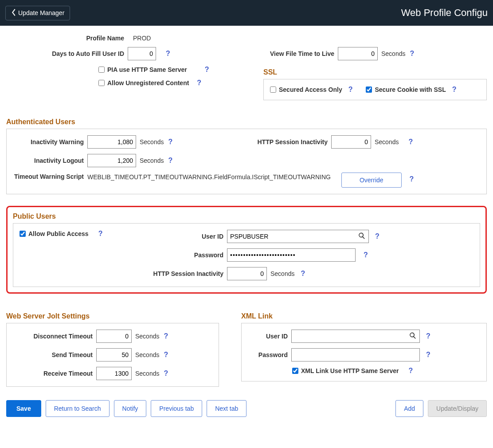  I want to click on next-tab-button: Next tab, so click(227, 409).